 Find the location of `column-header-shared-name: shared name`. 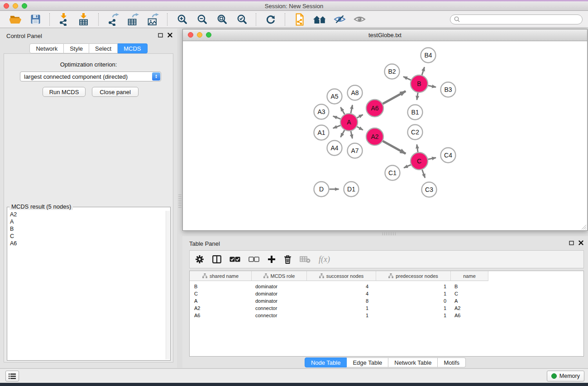

column-header-shared-name: shared name is located at coordinates (221, 276).